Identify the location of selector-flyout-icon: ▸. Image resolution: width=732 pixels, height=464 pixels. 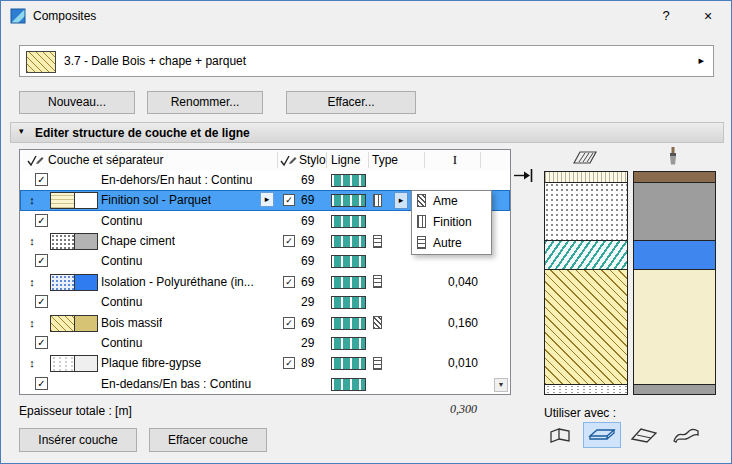
(701, 60).